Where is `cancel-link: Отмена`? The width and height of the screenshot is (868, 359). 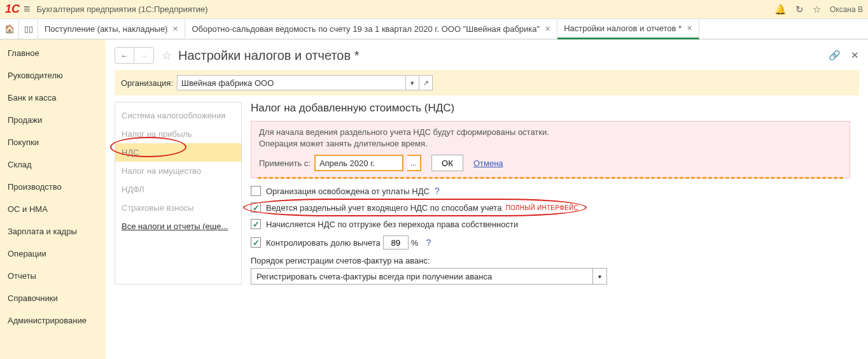 cancel-link: Отмена is located at coordinates (489, 163).